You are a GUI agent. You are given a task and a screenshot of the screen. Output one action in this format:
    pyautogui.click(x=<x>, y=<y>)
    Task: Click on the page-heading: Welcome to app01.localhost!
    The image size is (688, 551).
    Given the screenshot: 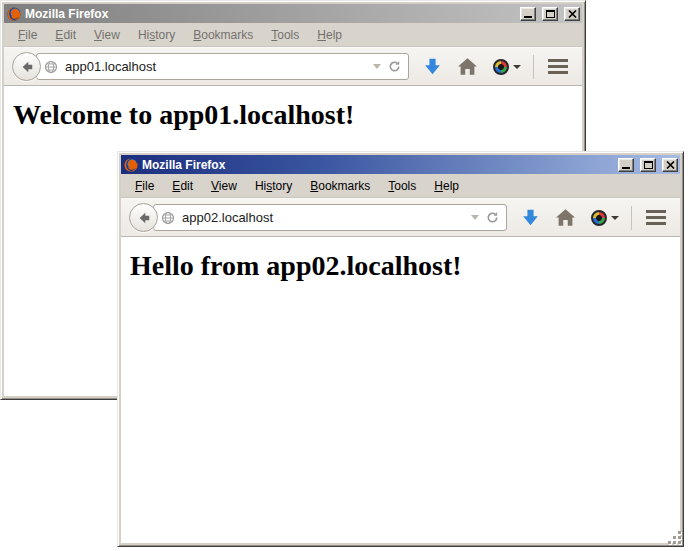 What is the action you would take?
    pyautogui.click(x=298, y=115)
    